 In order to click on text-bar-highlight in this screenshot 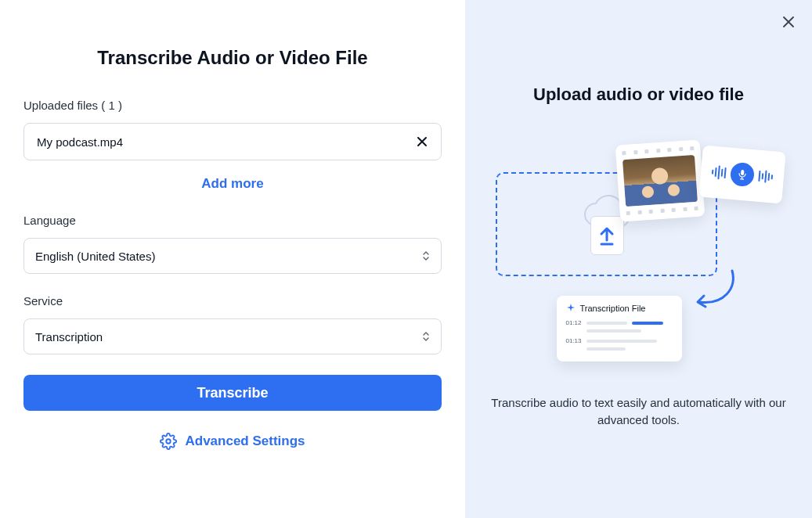, I will do `click(648, 323)`.